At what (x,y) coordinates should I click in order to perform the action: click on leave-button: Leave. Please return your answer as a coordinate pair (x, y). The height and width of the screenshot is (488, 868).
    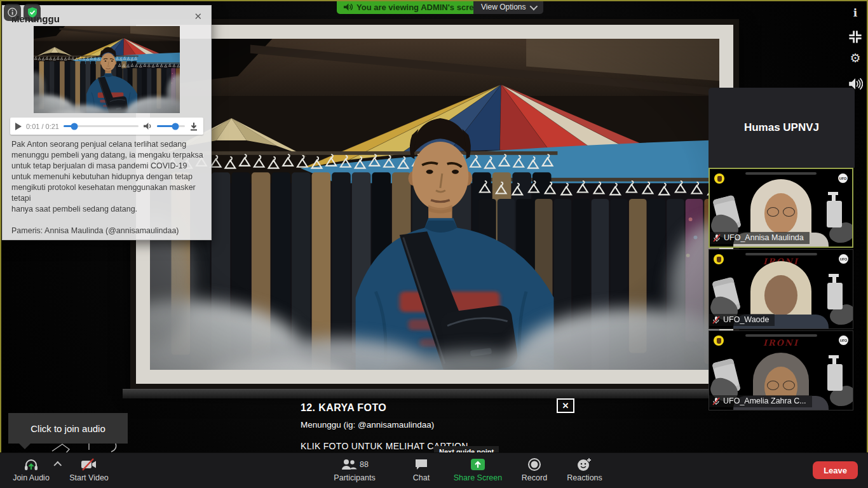
    Looking at the image, I should click on (835, 470).